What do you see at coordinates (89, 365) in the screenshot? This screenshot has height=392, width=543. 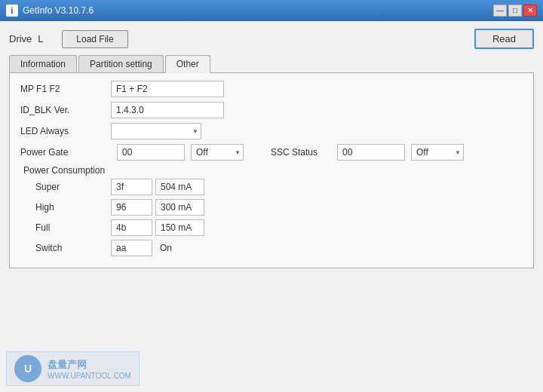 I see `watermark-line1: 盘量产网` at bounding box center [89, 365].